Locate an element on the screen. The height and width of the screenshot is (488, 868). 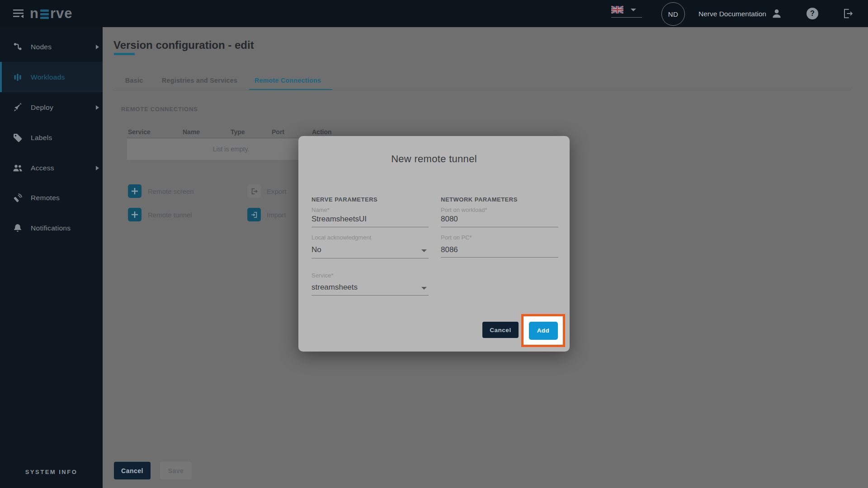
sidebar-item-notifications: Notifications is located at coordinates (52, 228).